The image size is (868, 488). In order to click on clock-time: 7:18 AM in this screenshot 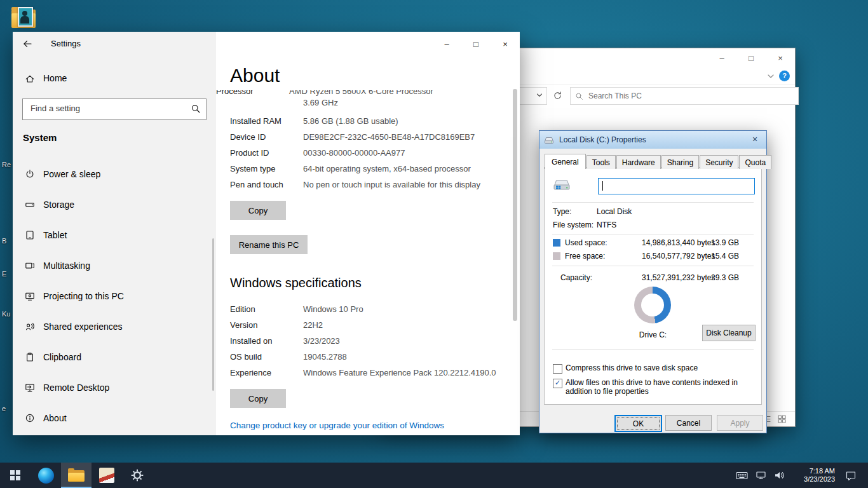, I will do `click(814, 471)`.